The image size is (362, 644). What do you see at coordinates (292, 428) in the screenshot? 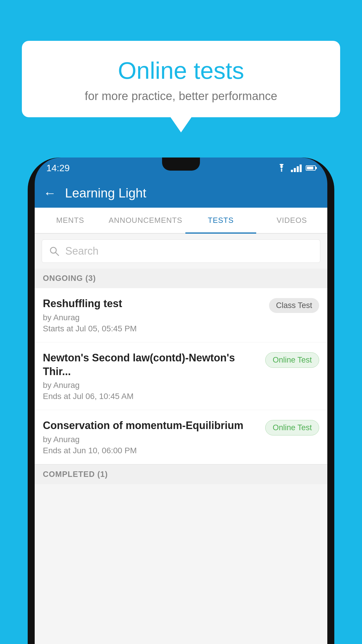
I see `test-badge-online-2: Online Test` at bounding box center [292, 428].